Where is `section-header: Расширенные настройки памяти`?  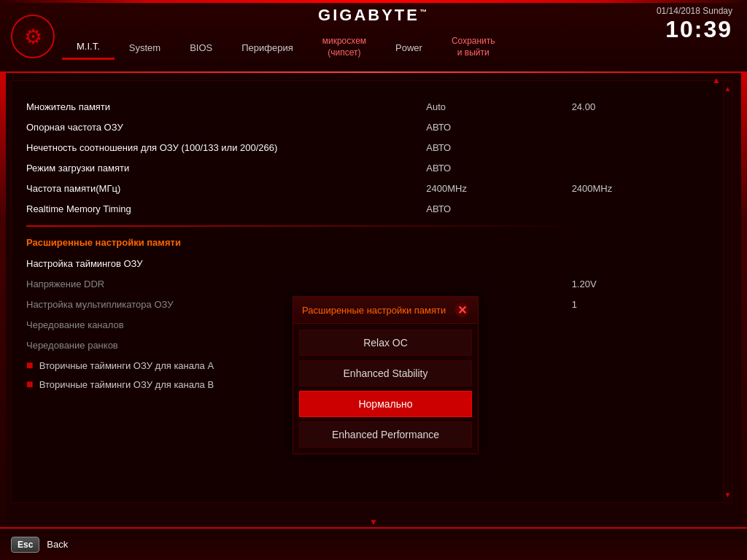
section-header: Расширенные настройки памяти is located at coordinates (372, 242).